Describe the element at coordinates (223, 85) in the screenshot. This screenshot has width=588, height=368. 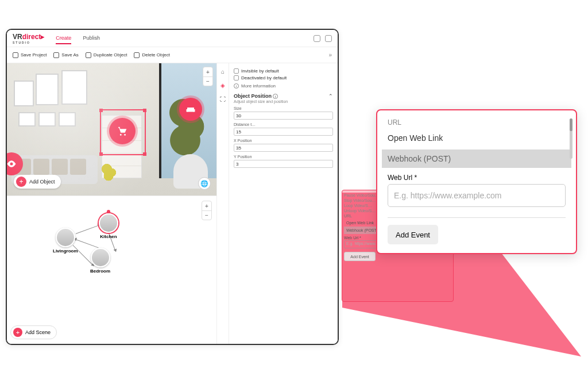
I see `rail-layers-icon: ◈` at that location.